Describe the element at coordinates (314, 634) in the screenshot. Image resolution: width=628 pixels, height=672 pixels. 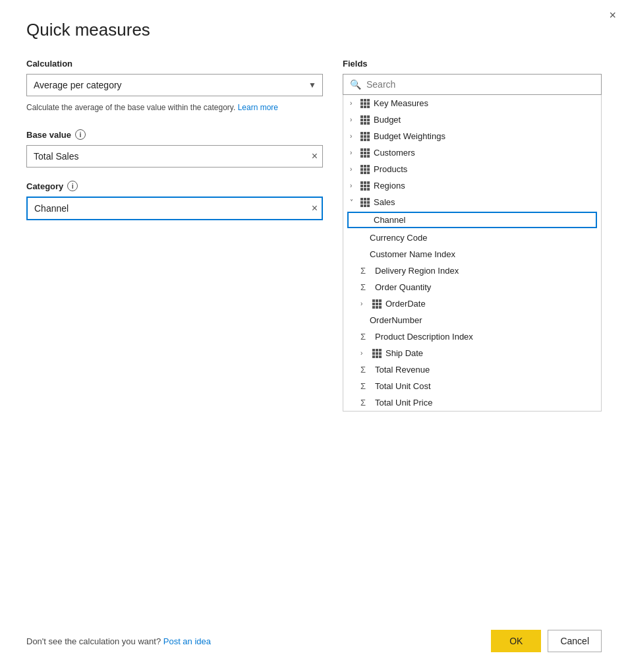
I see `footer: Don't see the calculation you want? Post…` at that location.